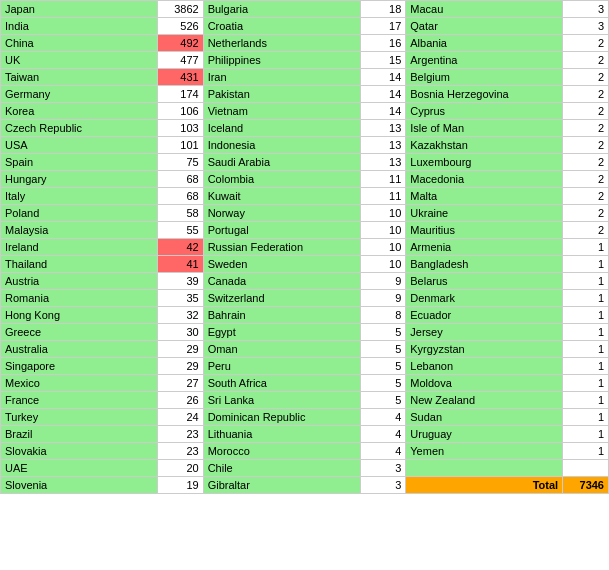 The width and height of the screenshot is (609, 570). I want to click on country-name: Taiwan, so click(80, 78).